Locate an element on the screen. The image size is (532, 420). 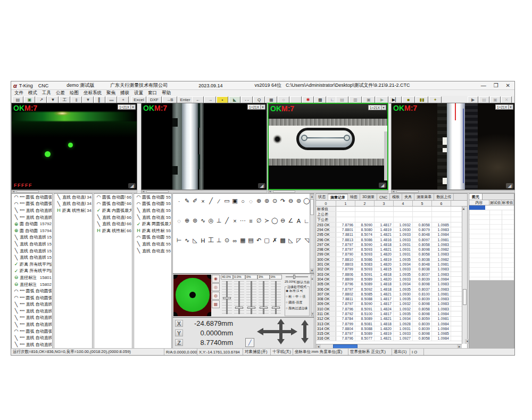
menu-item: 捕获 is located at coordinates (124, 93).